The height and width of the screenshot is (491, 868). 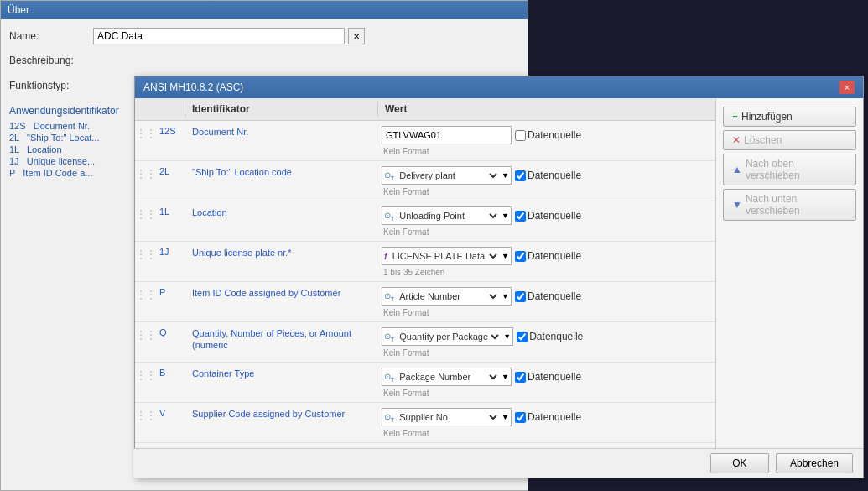 I want to click on plus-icon: +, so click(x=735, y=117).